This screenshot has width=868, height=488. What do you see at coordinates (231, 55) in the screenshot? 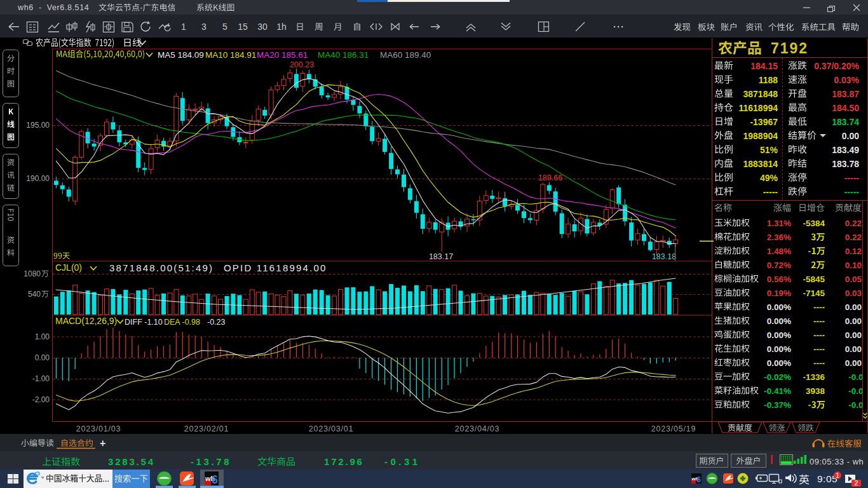
I see `svg-text: MA10 184.91` at bounding box center [231, 55].